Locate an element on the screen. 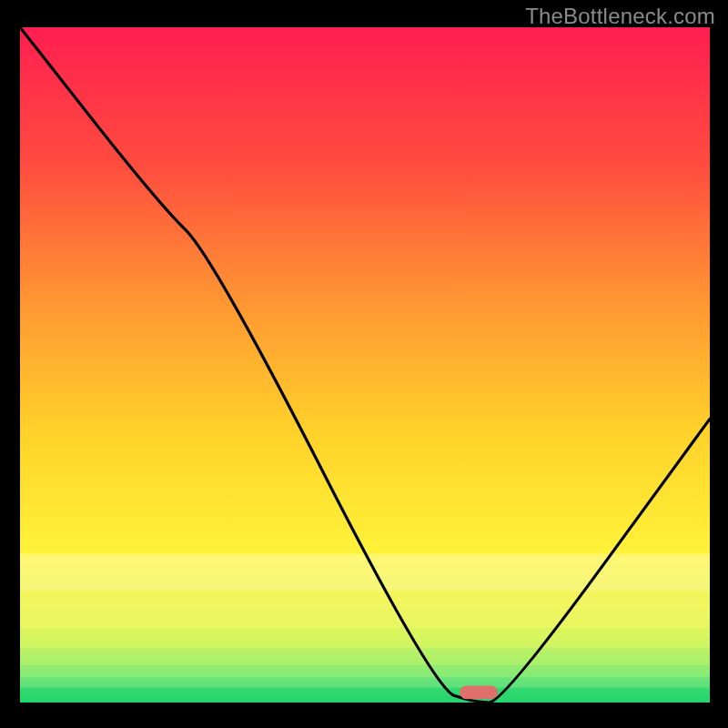 This screenshot has height=728, width=728. border-bottom is located at coordinates (364, 715).